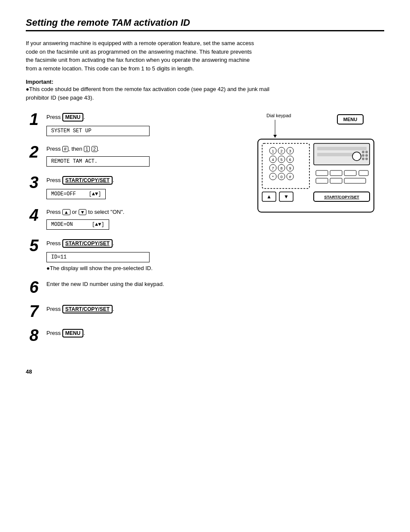 The height and width of the screenshot is (532, 410). What do you see at coordinates (272, 160) in the screenshot?
I see `svg-text: 4` at bounding box center [272, 160].